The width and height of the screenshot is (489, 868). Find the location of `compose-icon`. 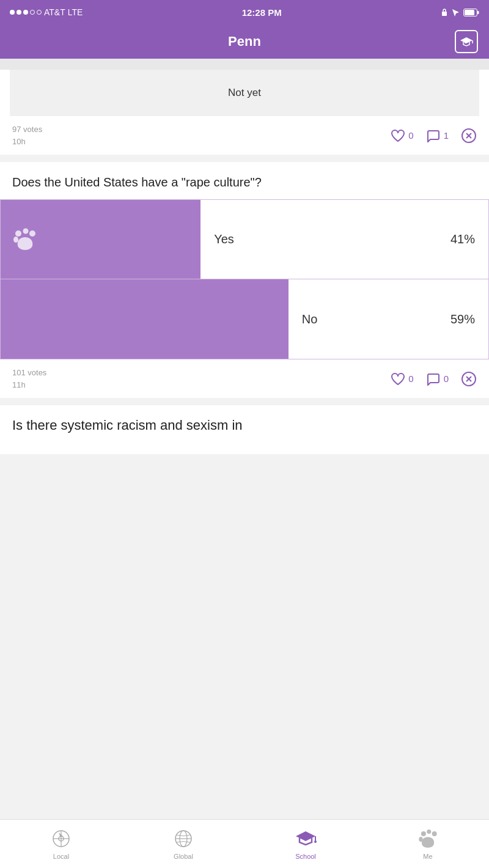

compose-icon is located at coordinates (466, 42).